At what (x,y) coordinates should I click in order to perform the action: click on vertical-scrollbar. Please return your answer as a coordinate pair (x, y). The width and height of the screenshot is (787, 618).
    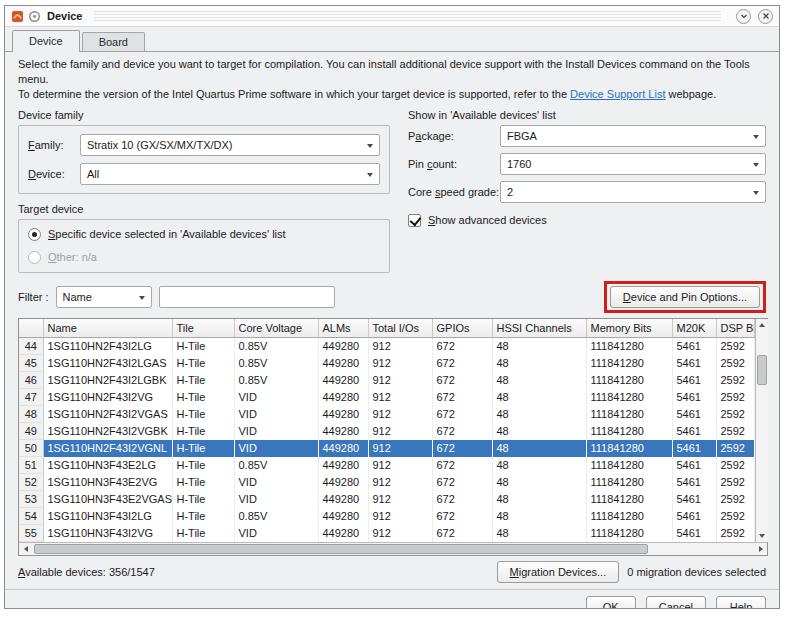
    Looking at the image, I should click on (762, 430).